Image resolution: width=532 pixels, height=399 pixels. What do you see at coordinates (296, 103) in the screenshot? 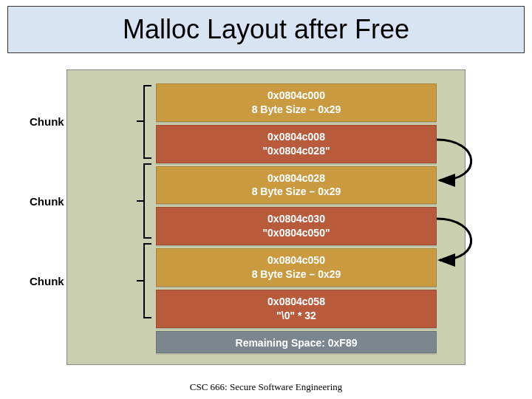
I see `chunk1-header: 0x0804c000 8 Byte Size – 0x29` at bounding box center [296, 103].